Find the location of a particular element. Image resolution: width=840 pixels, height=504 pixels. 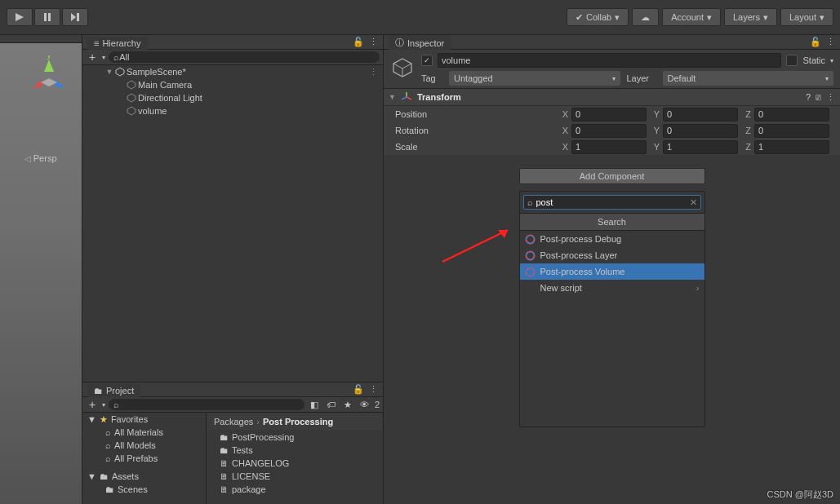

rotation-z: 0 is located at coordinates (792, 130).